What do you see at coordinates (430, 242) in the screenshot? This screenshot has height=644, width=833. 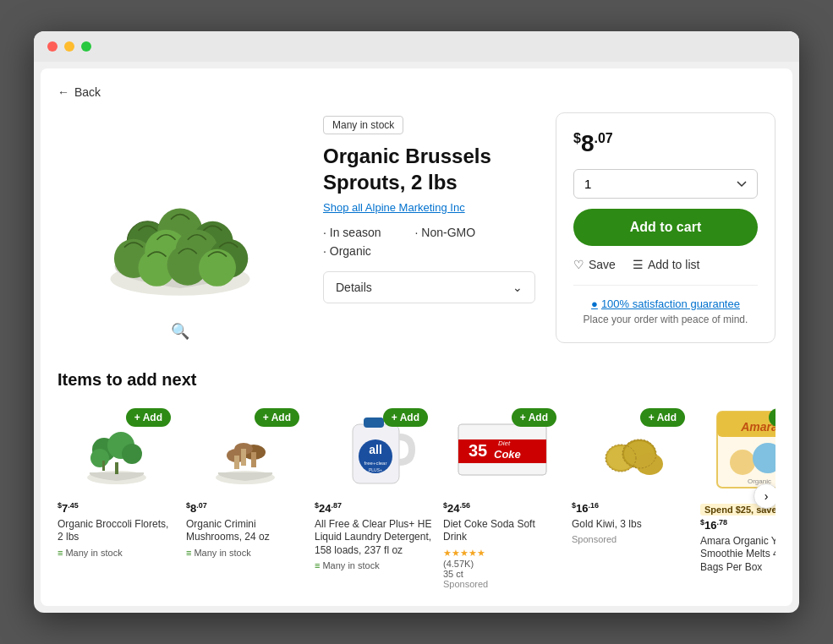 I see `product-attributes: In season Organic Non-GMO` at bounding box center [430, 242].